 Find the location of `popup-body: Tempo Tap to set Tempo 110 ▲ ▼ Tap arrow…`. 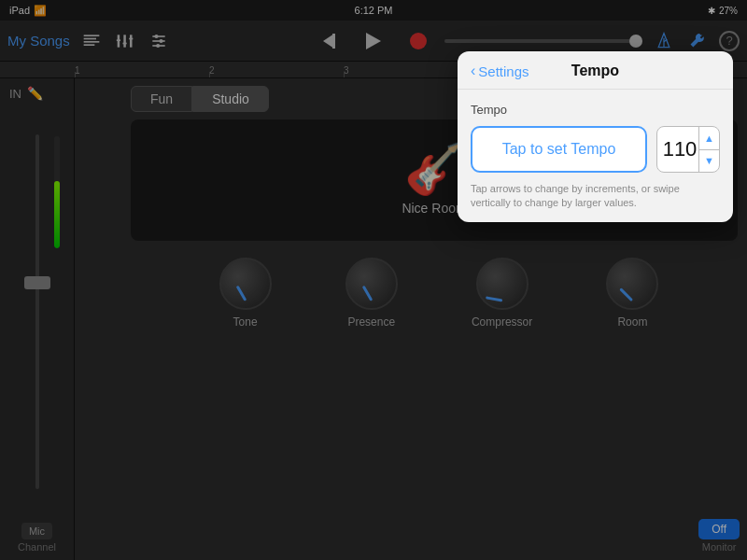

popup-body: Tempo Tap to set Tempo 110 ▲ ▼ Tap arrow… is located at coordinates (596, 156).